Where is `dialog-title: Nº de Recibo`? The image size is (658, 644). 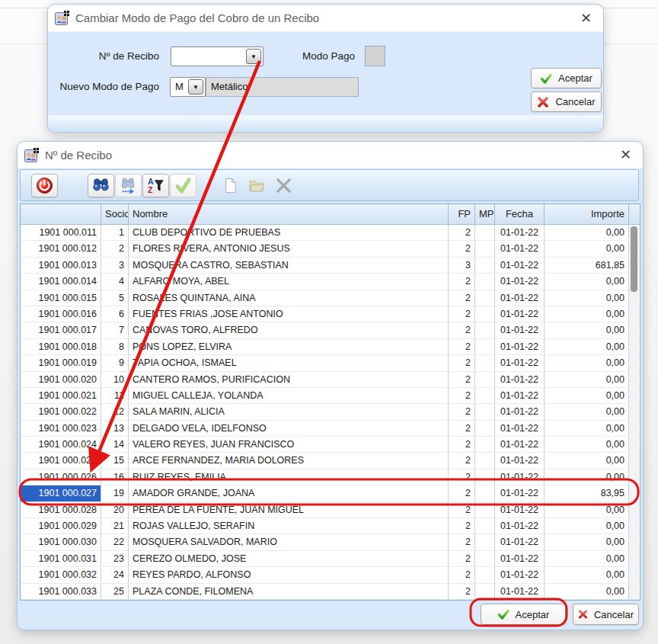 dialog-title: Nº de Recibo is located at coordinates (328, 155).